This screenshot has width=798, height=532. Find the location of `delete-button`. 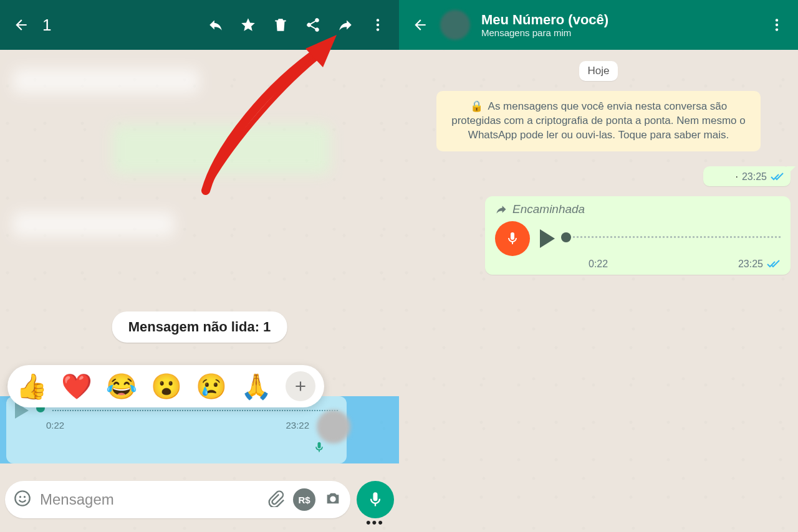

delete-button is located at coordinates (281, 25).